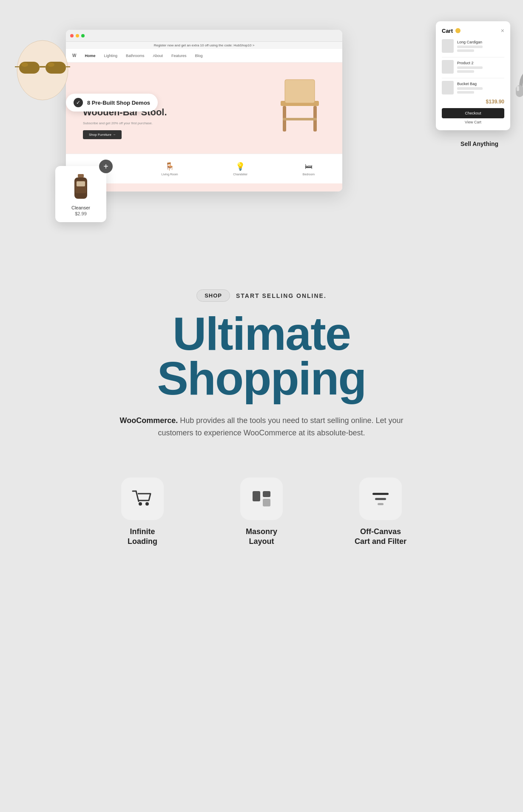 This screenshot has width=523, height=812. What do you see at coordinates (381, 537) in the screenshot?
I see `off-canvas-label: Off-CanvasCart and Filter` at bounding box center [381, 537].